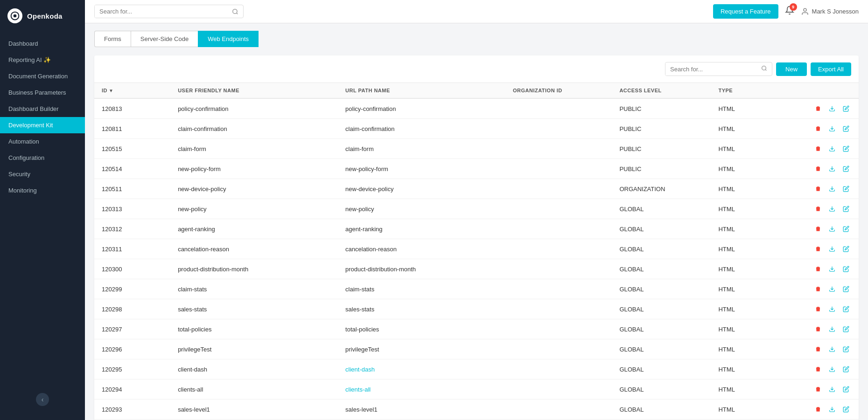 This screenshot has height=420, width=868. I want to click on sidebar-item-security: Security, so click(42, 174).